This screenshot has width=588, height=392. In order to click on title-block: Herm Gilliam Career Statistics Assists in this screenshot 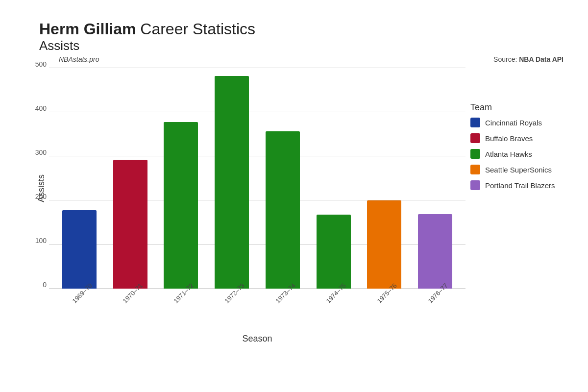, I will do `click(306, 36)`.